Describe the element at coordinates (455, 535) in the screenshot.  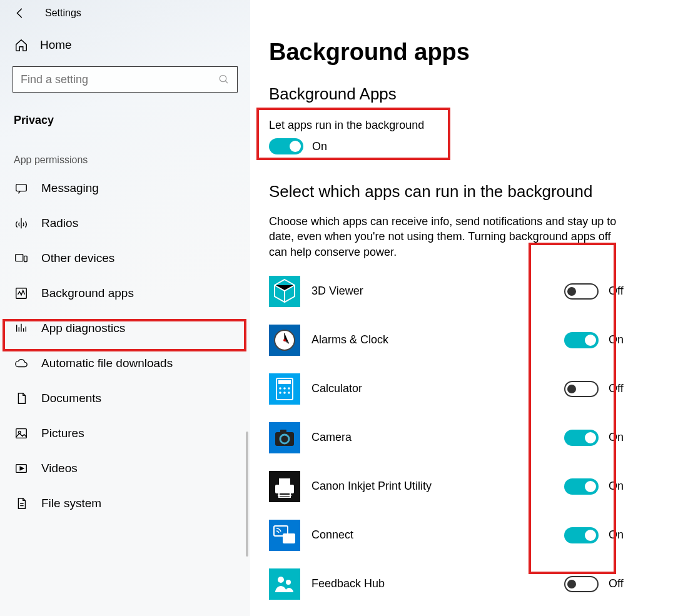
I see `app-row-connect: Connect On` at that location.